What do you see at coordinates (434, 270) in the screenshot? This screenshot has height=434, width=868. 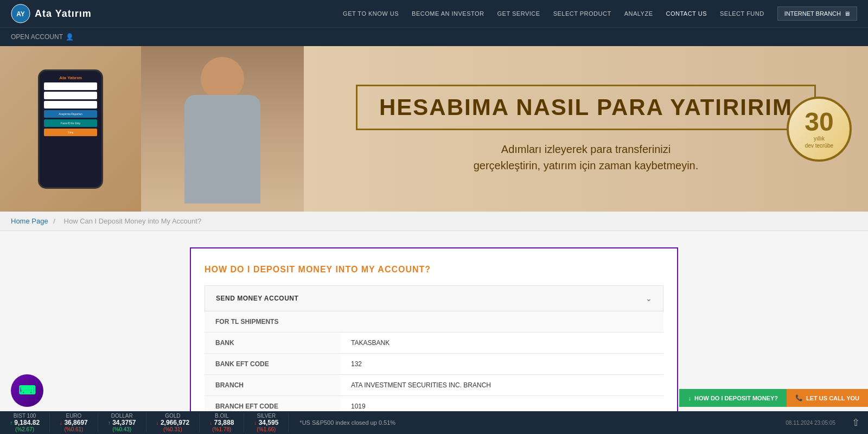 I see `content-title: HOW DO I DEPOSIT MONEY INTO MY ACCOUNT?` at bounding box center [434, 270].